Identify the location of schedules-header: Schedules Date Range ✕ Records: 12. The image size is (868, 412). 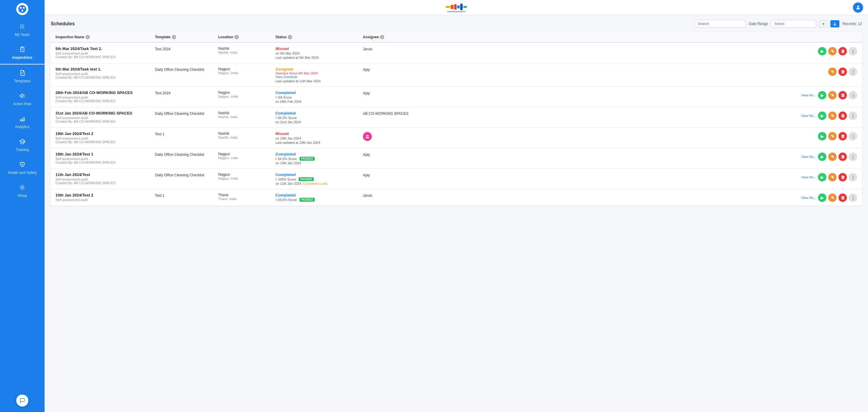
(456, 24).